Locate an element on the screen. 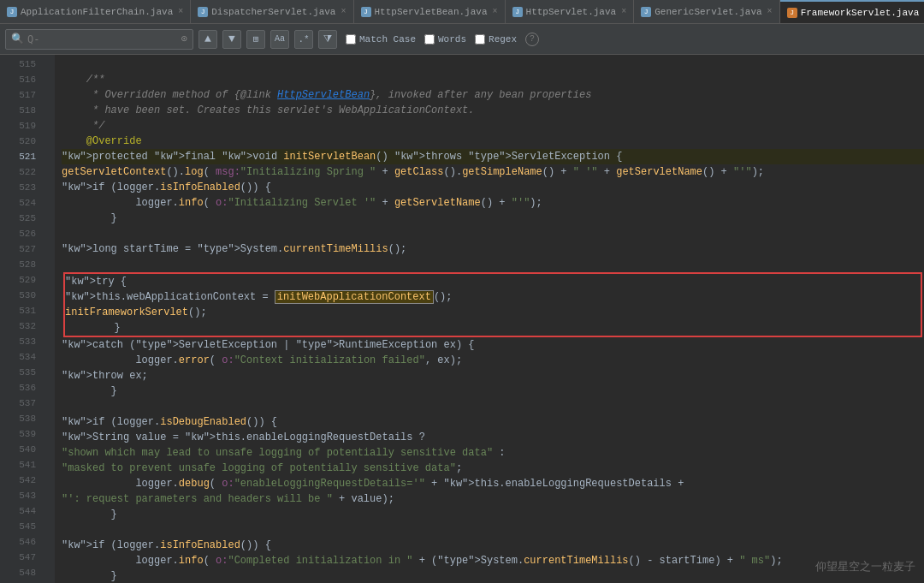 The width and height of the screenshot is (924, 583). code-line: */ is located at coordinates (493, 126).